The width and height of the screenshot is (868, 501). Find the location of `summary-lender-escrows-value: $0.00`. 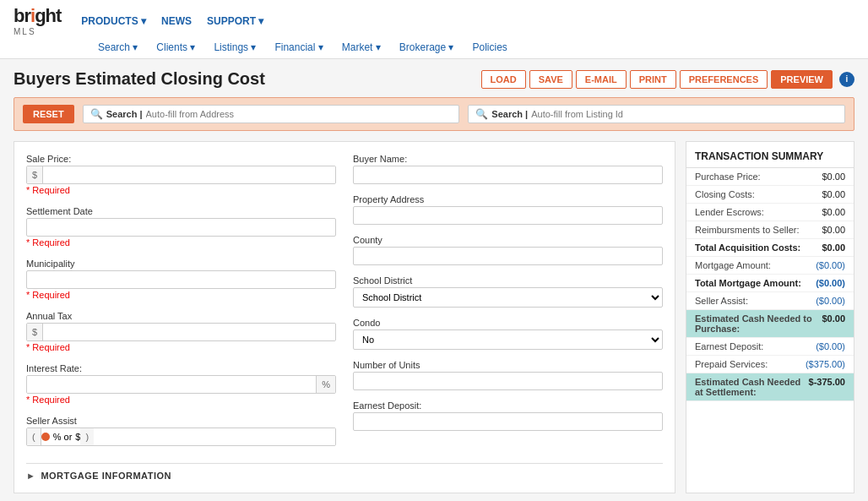

summary-lender-escrows-value: $0.00 is located at coordinates (833, 212).